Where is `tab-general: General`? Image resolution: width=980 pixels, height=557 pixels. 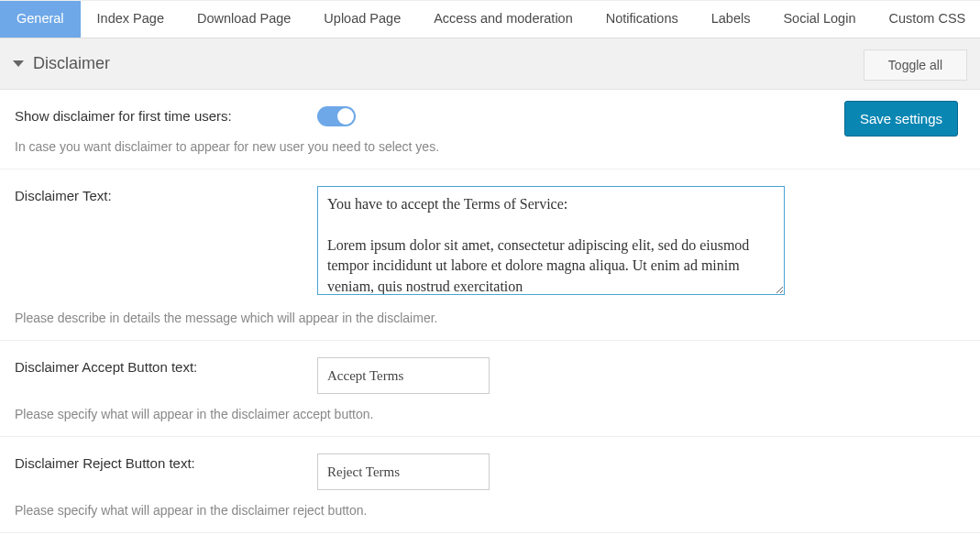 tab-general: General is located at coordinates (40, 19).